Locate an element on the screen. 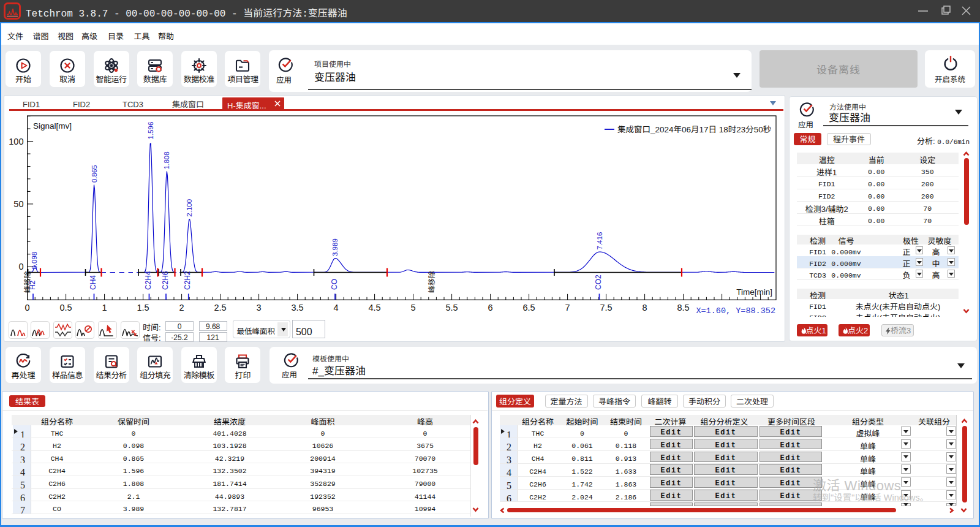 The width and height of the screenshot is (980, 527). svg-text: 8.5 is located at coordinates (684, 306).